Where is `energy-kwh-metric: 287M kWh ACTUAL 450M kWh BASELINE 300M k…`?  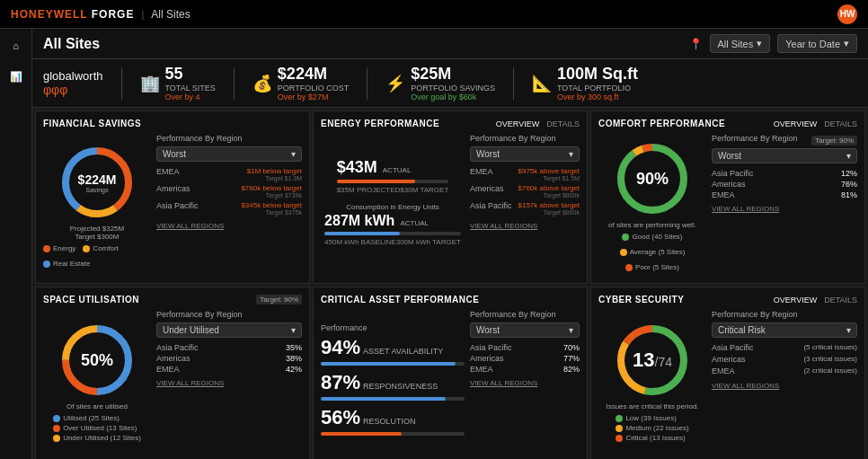
energy-kwh-metric: 287M kWh ACTUAL 450M kWh BASELINE 300M k… is located at coordinates (393, 230).